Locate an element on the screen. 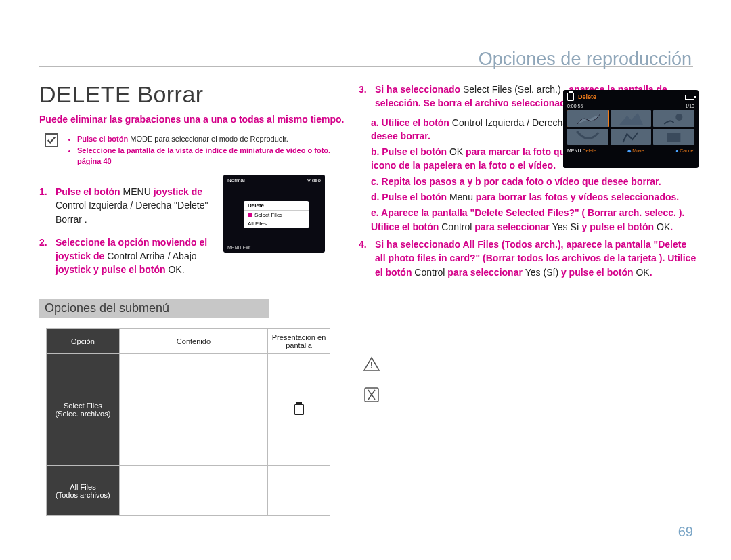 This screenshot has height=560, width=731. menu-screenshot: Normal Video Delete Select Files All Fil… is located at coordinates (274, 214).